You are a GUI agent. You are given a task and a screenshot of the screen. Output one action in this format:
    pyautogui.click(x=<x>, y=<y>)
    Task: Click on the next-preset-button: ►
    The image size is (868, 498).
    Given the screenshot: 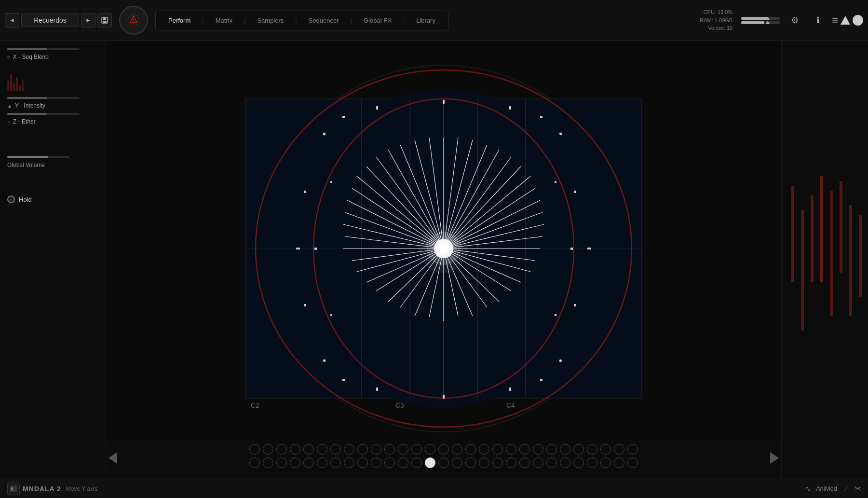 What is the action you would take?
    pyautogui.click(x=88, y=20)
    